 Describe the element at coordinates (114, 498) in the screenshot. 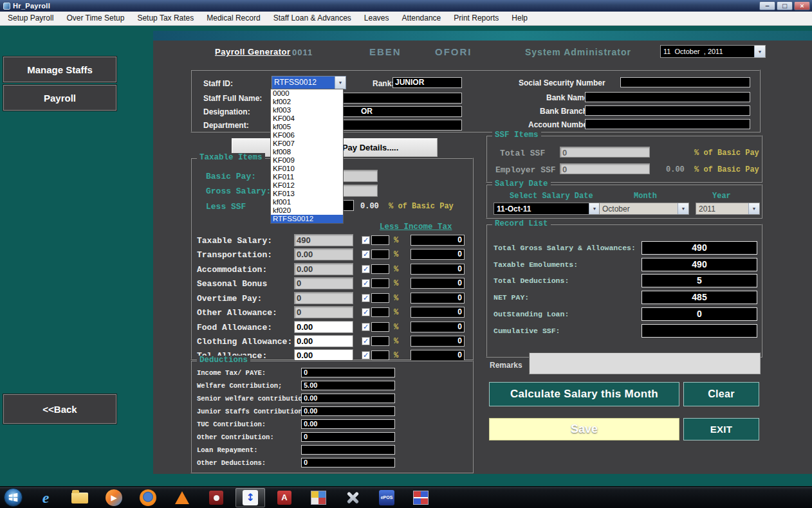

I see `media-player-icon: ▶` at that location.